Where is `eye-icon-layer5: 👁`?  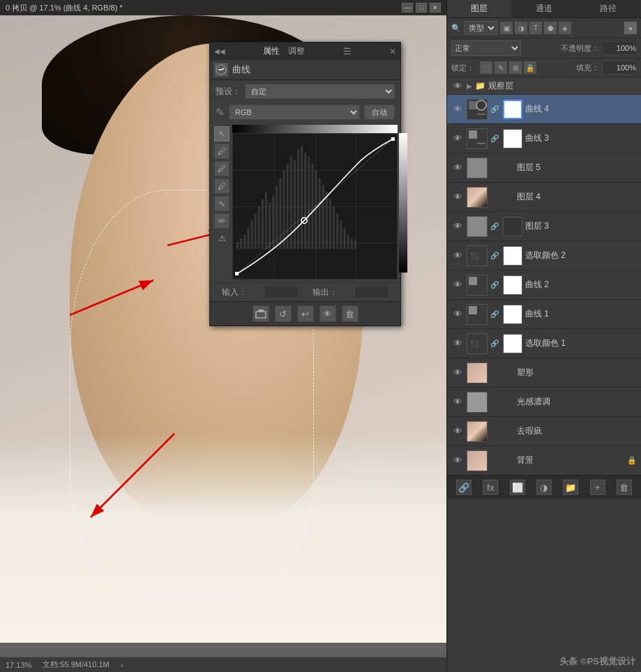
eye-icon-layer5: 👁 is located at coordinates (458, 168).